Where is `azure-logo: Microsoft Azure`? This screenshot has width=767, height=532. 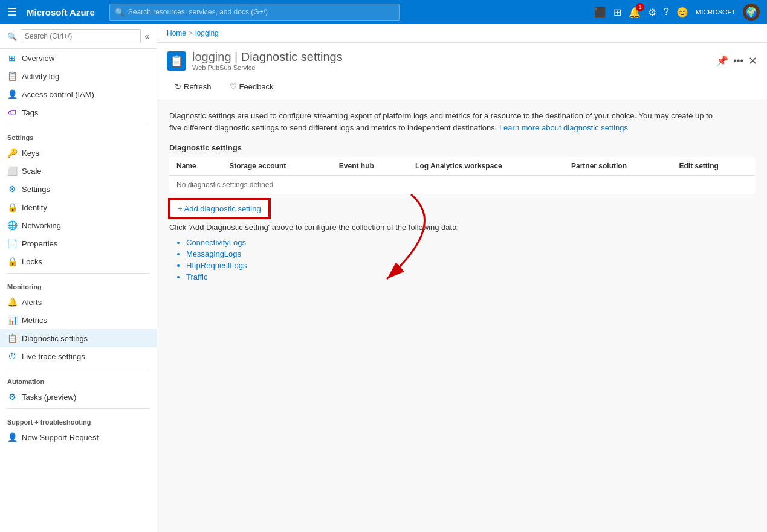
azure-logo: Microsoft Azure is located at coordinates (60, 12).